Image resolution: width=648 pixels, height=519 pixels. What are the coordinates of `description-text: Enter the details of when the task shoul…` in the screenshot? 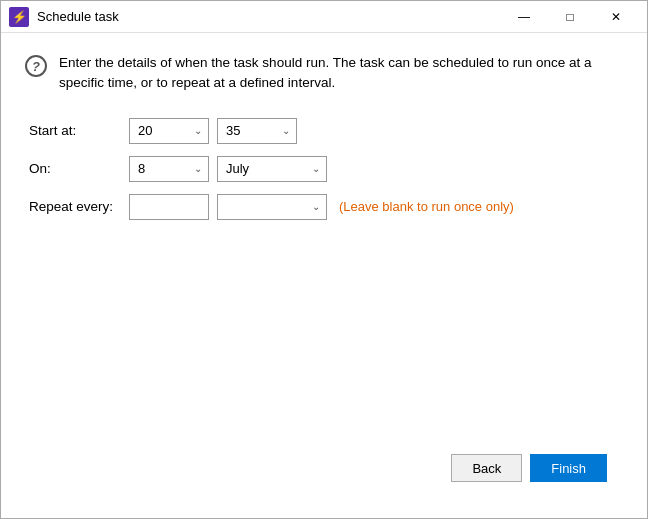 It's located at (341, 74).